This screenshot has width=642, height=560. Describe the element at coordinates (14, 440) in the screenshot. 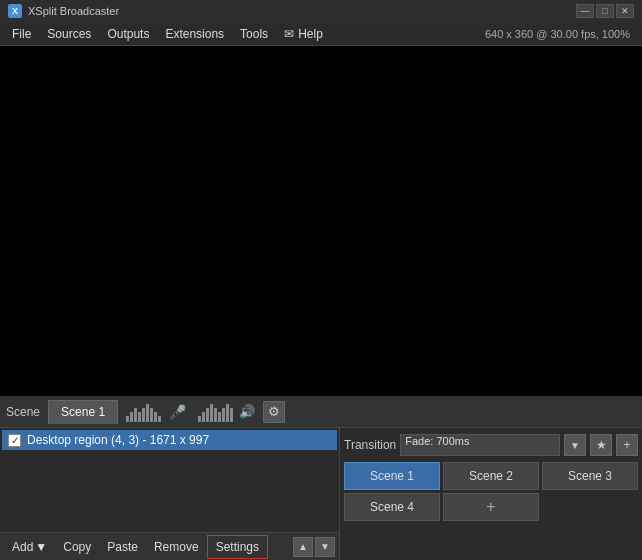

I see `source-checkbox` at that location.